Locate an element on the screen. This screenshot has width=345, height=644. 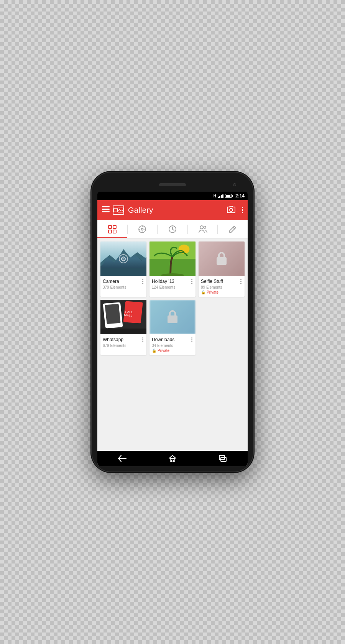
lock-body is located at coordinates (222, 261).